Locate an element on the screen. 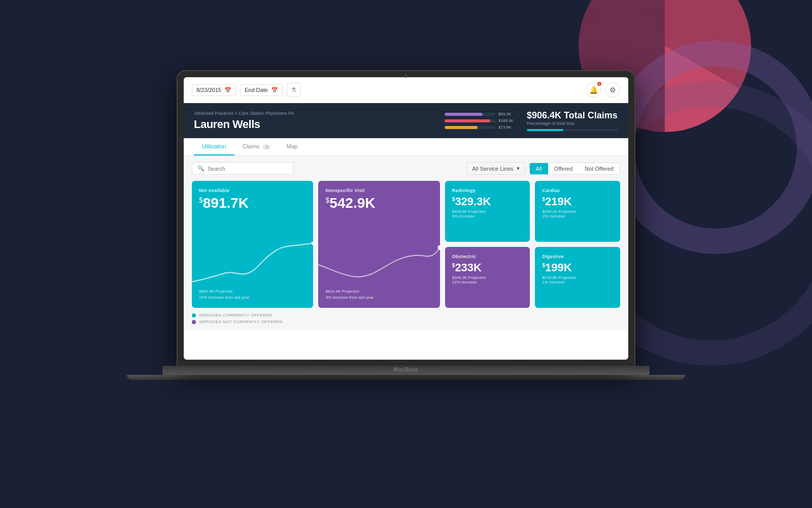 The image size is (812, 508). card-digestive: Digestive $199K $218.8K Projected 1% Inc… is located at coordinates (578, 277).